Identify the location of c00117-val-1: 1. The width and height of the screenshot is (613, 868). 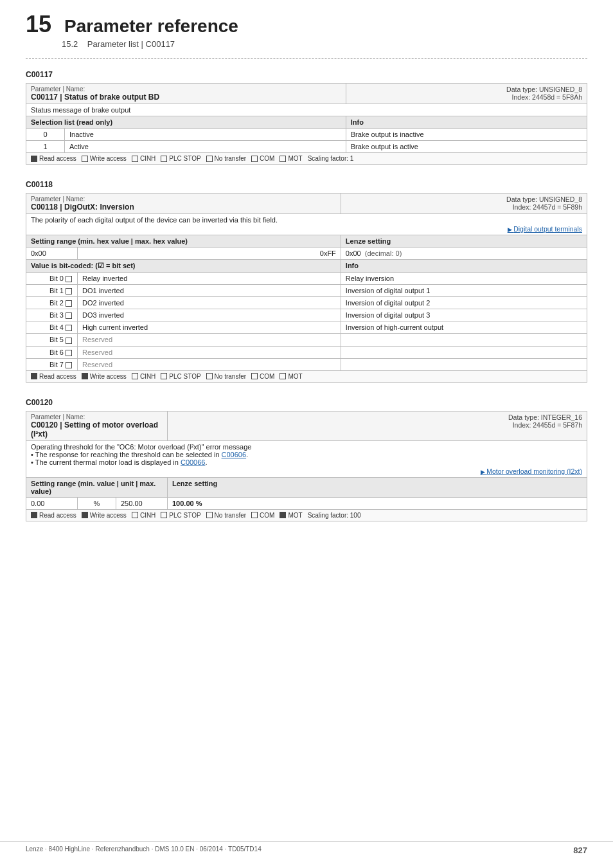
(46, 147).